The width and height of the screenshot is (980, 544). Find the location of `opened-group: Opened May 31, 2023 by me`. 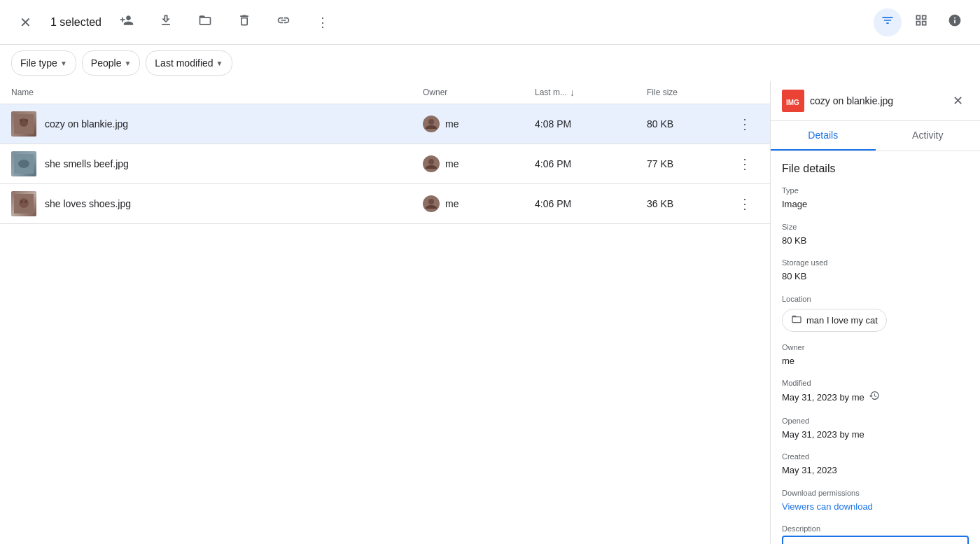

opened-group: Opened May 31, 2023 by me is located at coordinates (875, 429).